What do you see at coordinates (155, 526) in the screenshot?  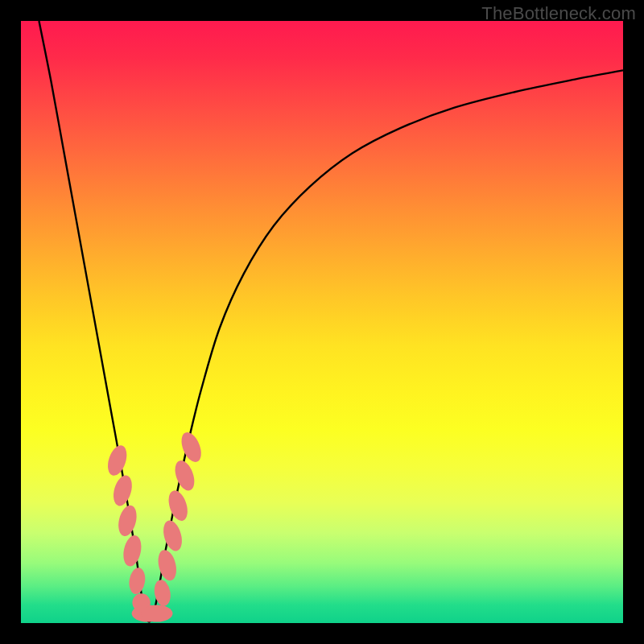 I see `marker-group` at bounding box center [155, 526].